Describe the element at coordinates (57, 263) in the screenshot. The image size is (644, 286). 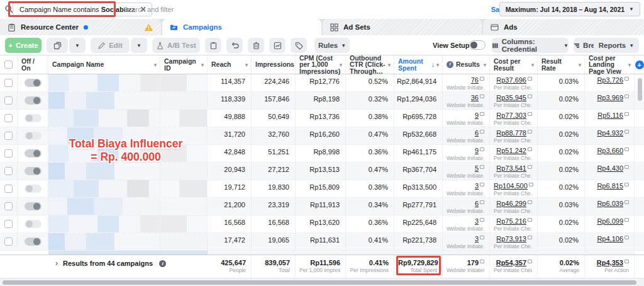
I see `expand-chevron-icon: ›` at that location.